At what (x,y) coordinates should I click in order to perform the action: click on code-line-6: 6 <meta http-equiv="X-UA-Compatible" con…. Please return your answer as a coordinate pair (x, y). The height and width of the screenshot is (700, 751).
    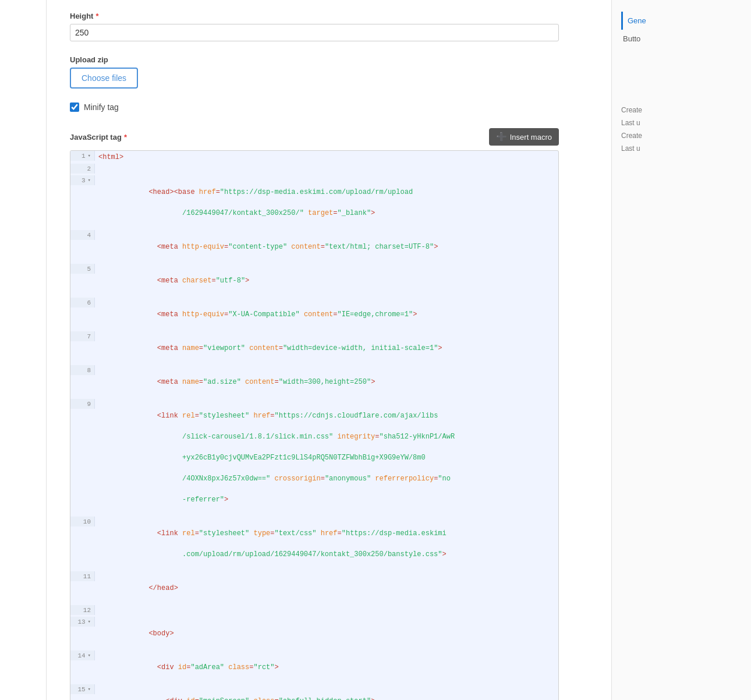
    Looking at the image, I should click on (314, 314).